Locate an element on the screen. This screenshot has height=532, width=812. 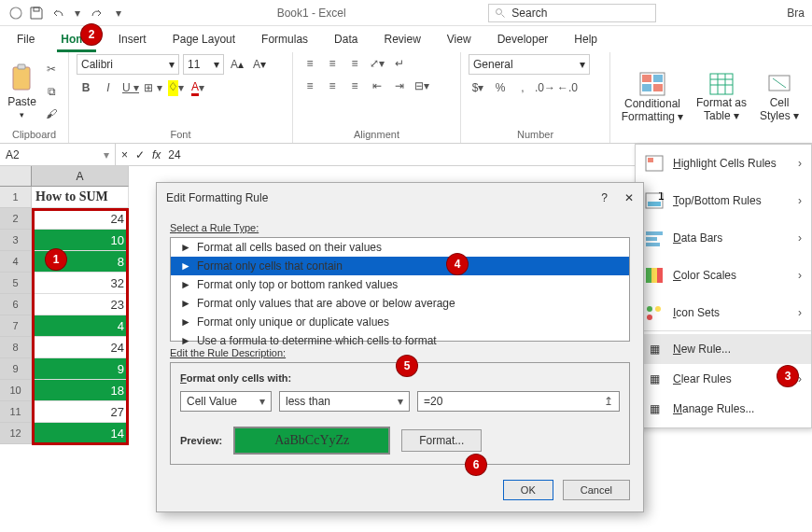
menu-insert: Insert is located at coordinates (133, 39).